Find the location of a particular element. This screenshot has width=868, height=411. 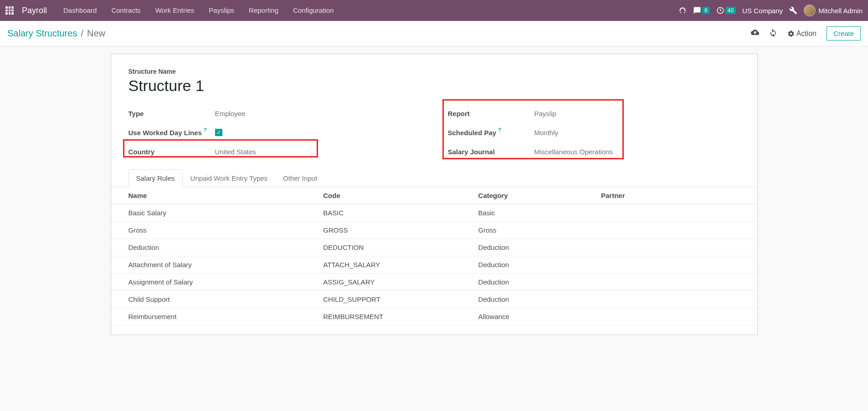

messaging-badge: 8 is located at coordinates (706, 10).